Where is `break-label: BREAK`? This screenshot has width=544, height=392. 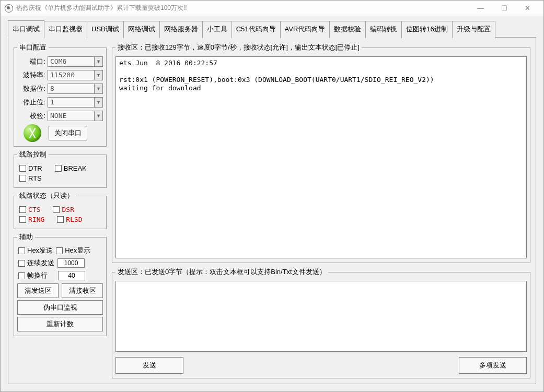 break-label: BREAK is located at coordinates (75, 168).